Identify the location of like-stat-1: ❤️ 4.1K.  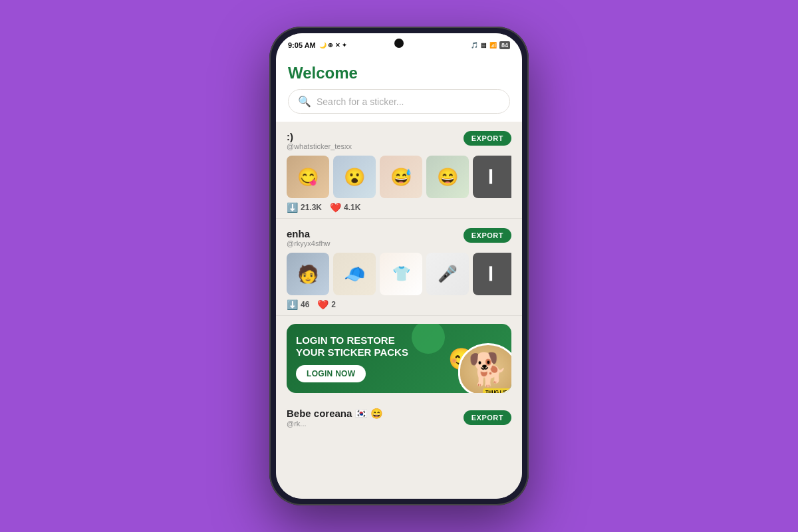
(345, 207).